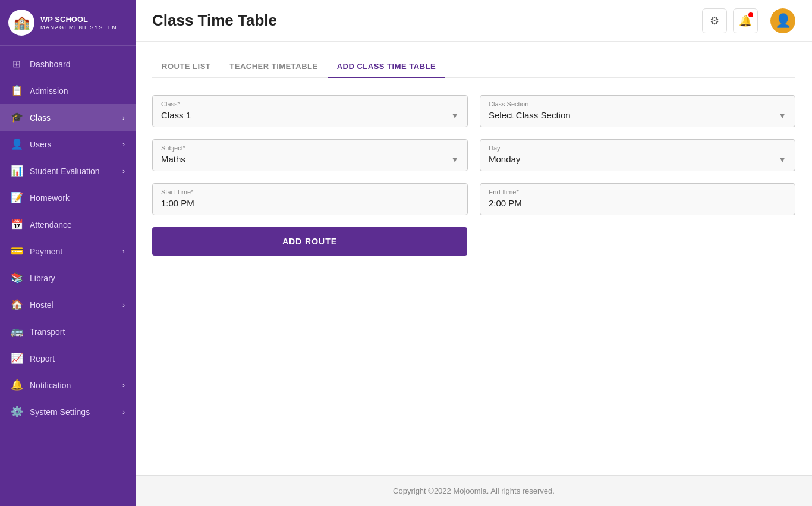 The height and width of the screenshot is (506, 812). What do you see at coordinates (68, 144) in the screenshot?
I see `sidebar-item-users: 👤 Users ›` at bounding box center [68, 144].